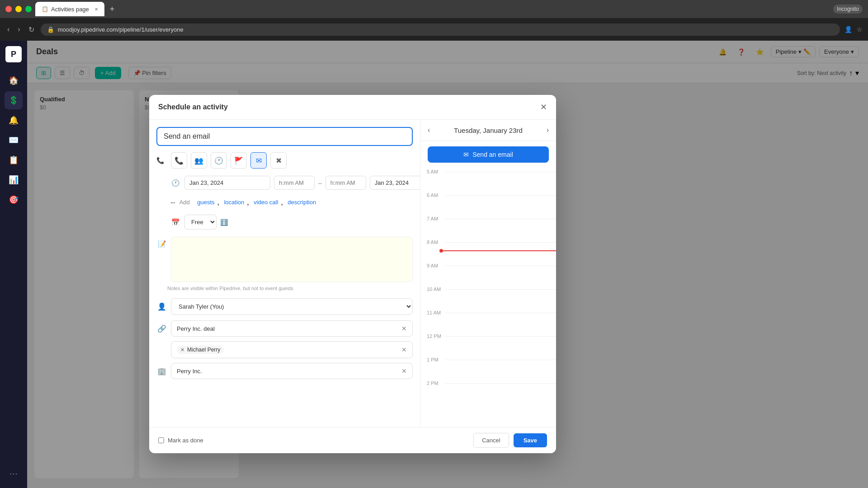 The width and height of the screenshot is (868, 488). Describe the element at coordinates (432, 9) in the screenshot. I see `tab-bar: 📋 Activities page ✕ +` at that location.